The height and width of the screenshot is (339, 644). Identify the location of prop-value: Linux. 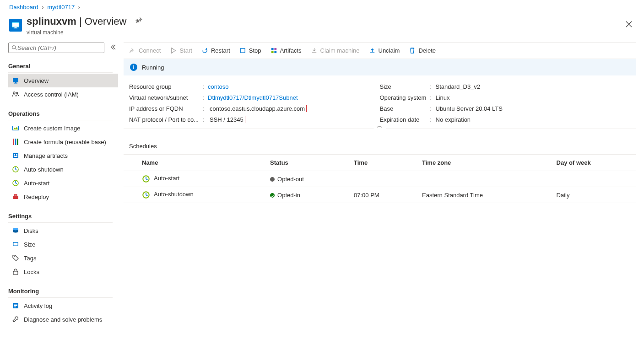
(533, 98).